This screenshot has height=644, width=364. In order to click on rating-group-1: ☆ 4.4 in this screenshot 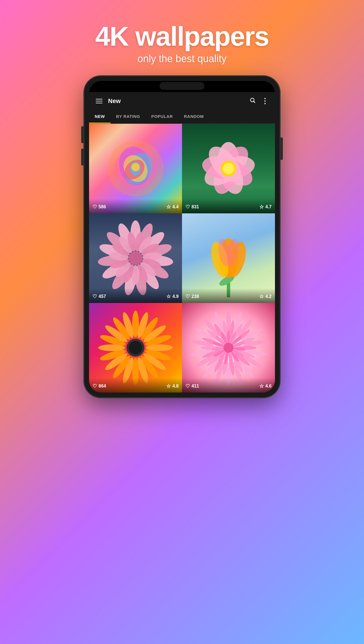, I will do `click(172, 207)`.